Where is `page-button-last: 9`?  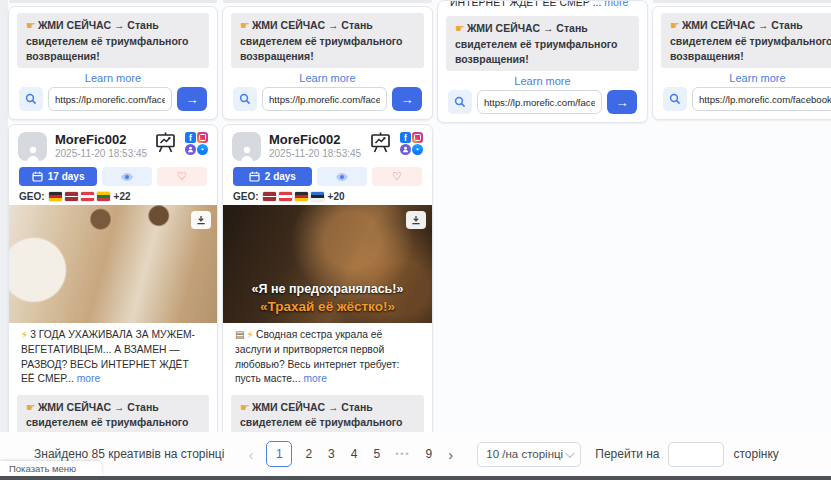
page-button-last: 9 is located at coordinates (430, 454).